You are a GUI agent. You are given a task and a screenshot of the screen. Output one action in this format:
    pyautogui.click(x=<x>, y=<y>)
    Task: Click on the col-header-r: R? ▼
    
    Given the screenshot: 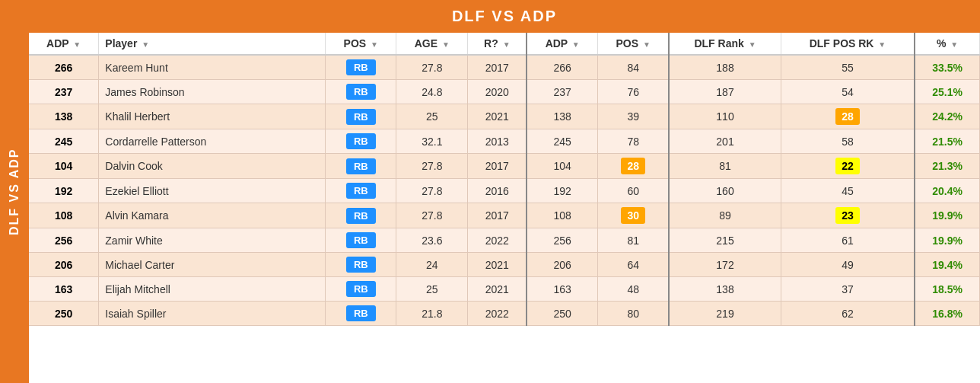 What is the action you would take?
    pyautogui.click(x=498, y=44)
    